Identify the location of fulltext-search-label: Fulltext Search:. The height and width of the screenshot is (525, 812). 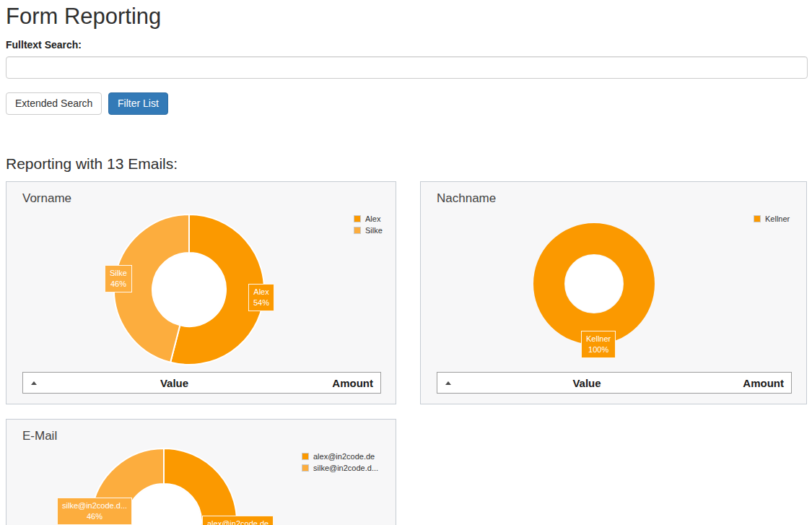
(43, 45).